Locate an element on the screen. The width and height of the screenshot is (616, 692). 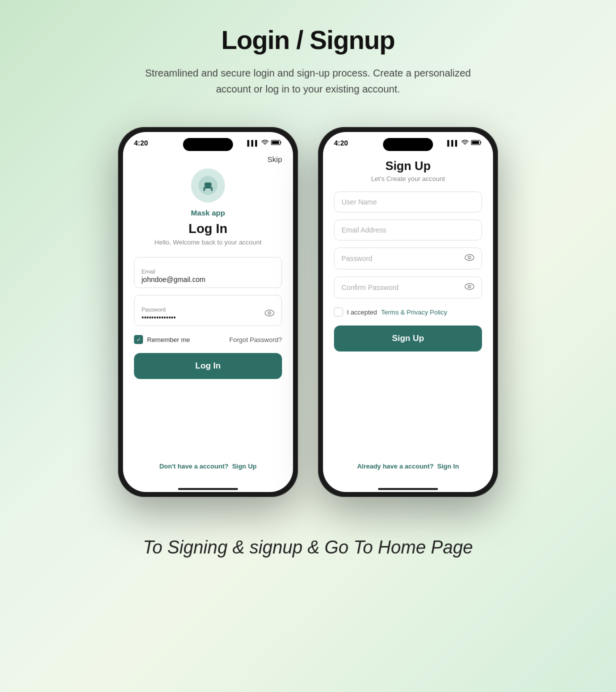
status-icons-login: ▌▌▌ is located at coordinates (265, 143).